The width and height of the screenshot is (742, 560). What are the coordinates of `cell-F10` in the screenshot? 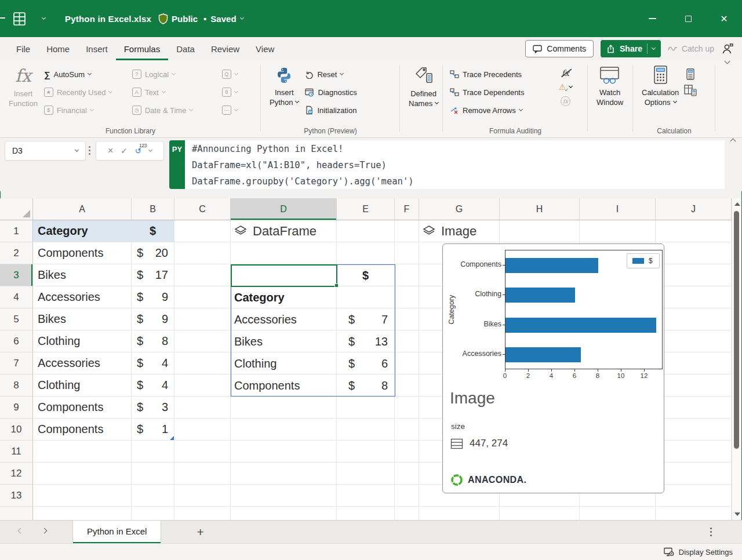 It's located at (407, 430).